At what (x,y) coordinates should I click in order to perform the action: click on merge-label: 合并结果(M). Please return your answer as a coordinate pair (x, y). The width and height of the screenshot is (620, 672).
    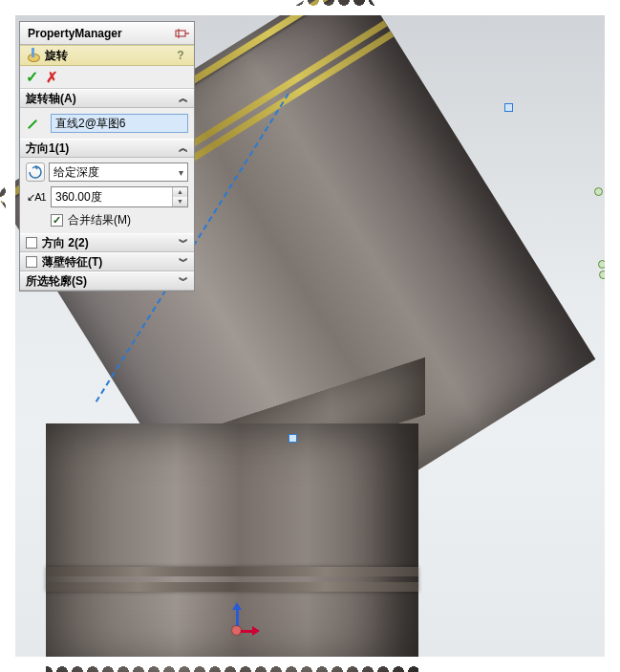
    Looking at the image, I should click on (99, 220).